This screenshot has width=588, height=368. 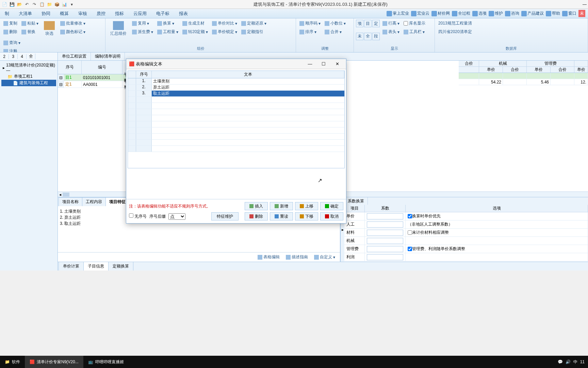 What do you see at coordinates (108, 57) in the screenshot?
I see `tab-list-note: 编制/清单说明` at bounding box center [108, 57].